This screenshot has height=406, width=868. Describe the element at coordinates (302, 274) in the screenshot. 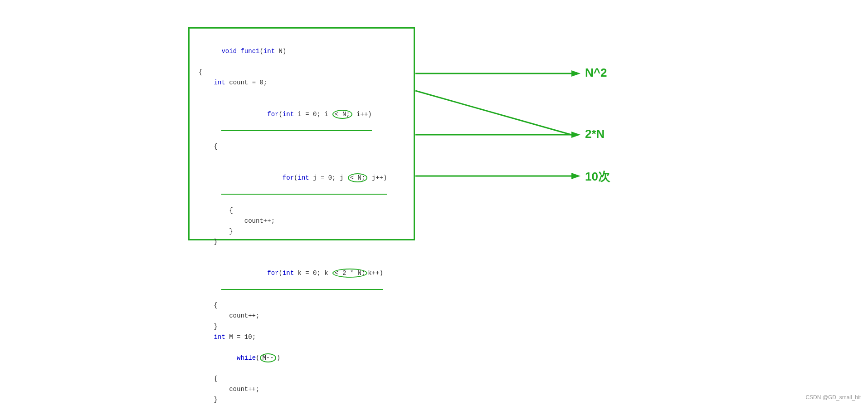

I see `line-11: for(int k = 0; k < 2 * N;k++)` at that location.